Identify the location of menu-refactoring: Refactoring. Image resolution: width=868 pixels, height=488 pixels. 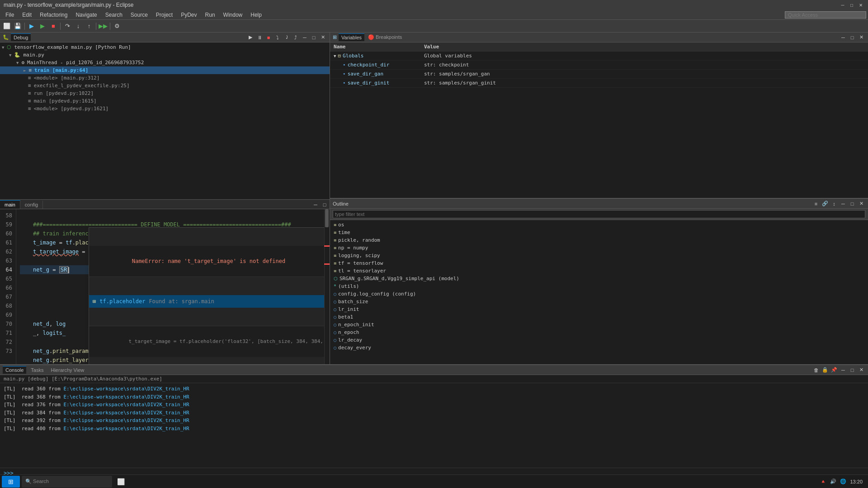
(53, 15).